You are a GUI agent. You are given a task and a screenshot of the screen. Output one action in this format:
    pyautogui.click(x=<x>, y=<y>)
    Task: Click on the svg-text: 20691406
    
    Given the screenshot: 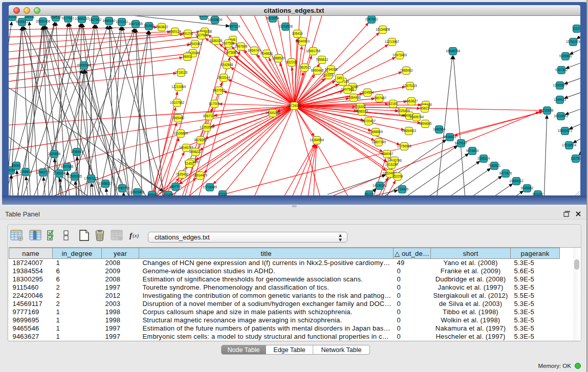 What is the action you would take?
    pyautogui.click(x=43, y=21)
    